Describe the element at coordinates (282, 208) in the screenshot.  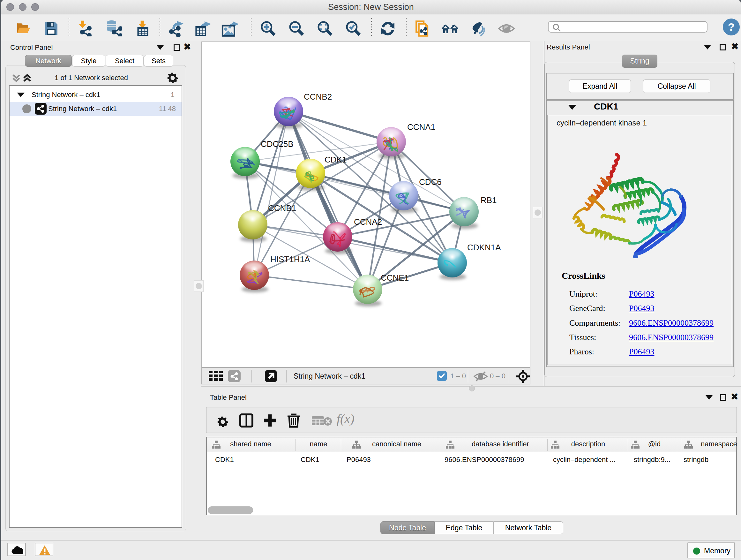
I see `svg-text: CCNB1` at that location.